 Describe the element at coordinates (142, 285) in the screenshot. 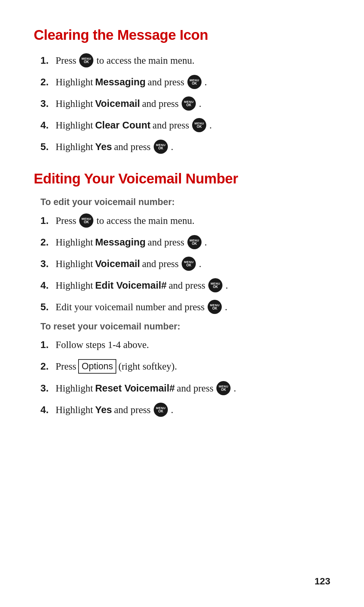

I see `step-content: Highlight Edit Voicemail# and press MENU…` at that location.